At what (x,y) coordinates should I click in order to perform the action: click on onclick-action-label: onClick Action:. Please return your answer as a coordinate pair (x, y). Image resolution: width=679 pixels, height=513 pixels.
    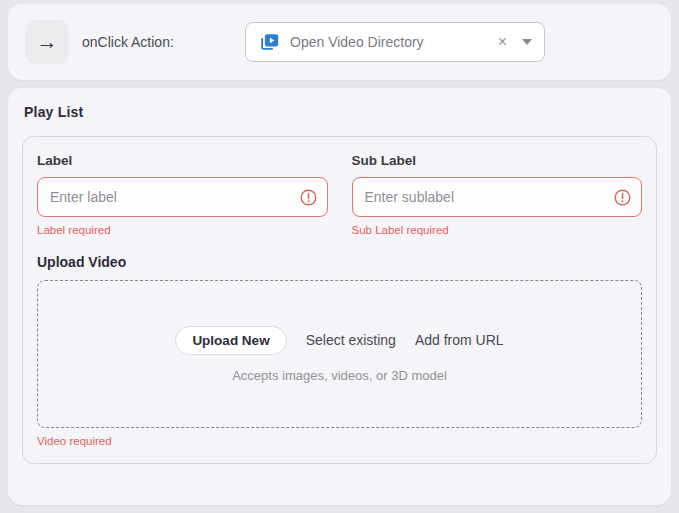
    Looking at the image, I should click on (128, 42).